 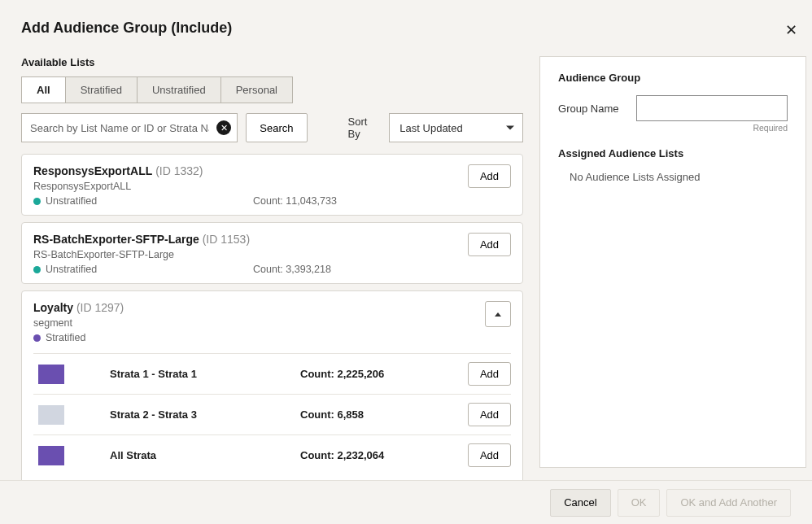 What do you see at coordinates (182, 456) in the screenshot?
I see `strata-name: All Strata` at bounding box center [182, 456].